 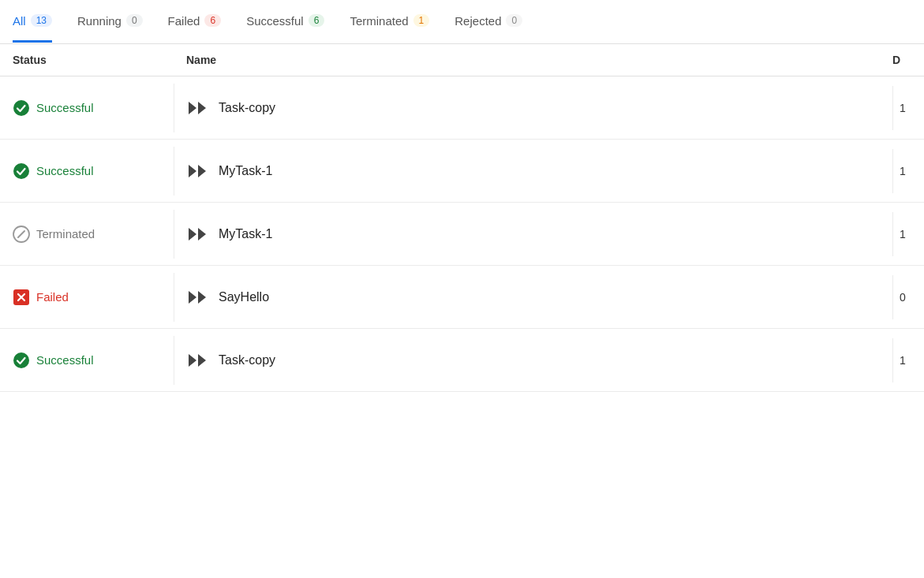 What do you see at coordinates (244, 297) in the screenshot?
I see `row-3-name-label: SayHello` at bounding box center [244, 297].